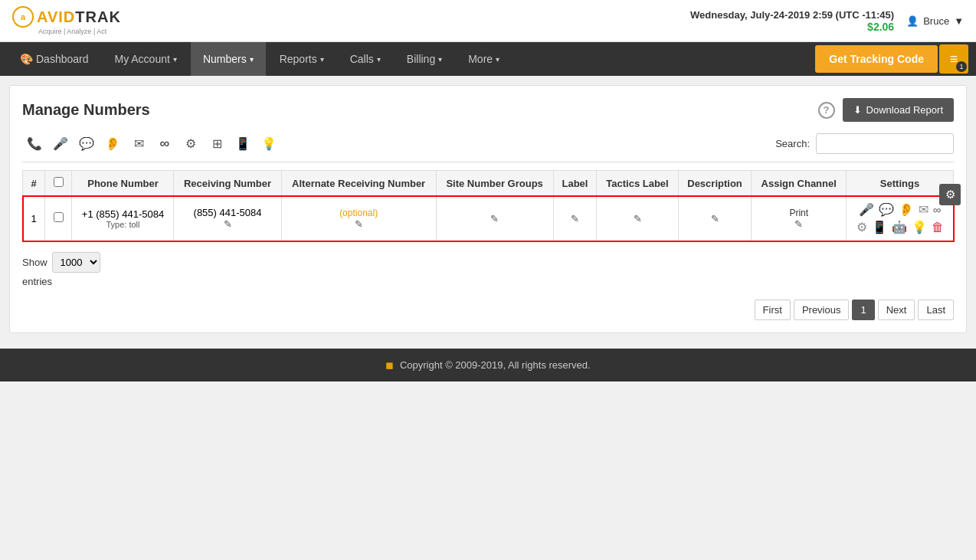 Image resolution: width=976 pixels, height=560 pixels. Describe the element at coordinates (896, 309) in the screenshot. I see `next-page-button: Next` at that location.